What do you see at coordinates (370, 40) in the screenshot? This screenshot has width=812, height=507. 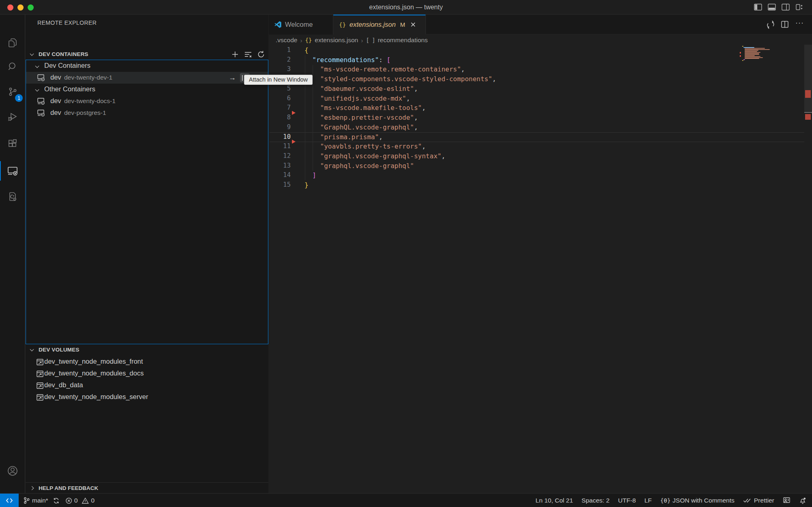 I see `array-symbol-icon: [ ]` at bounding box center [370, 40].